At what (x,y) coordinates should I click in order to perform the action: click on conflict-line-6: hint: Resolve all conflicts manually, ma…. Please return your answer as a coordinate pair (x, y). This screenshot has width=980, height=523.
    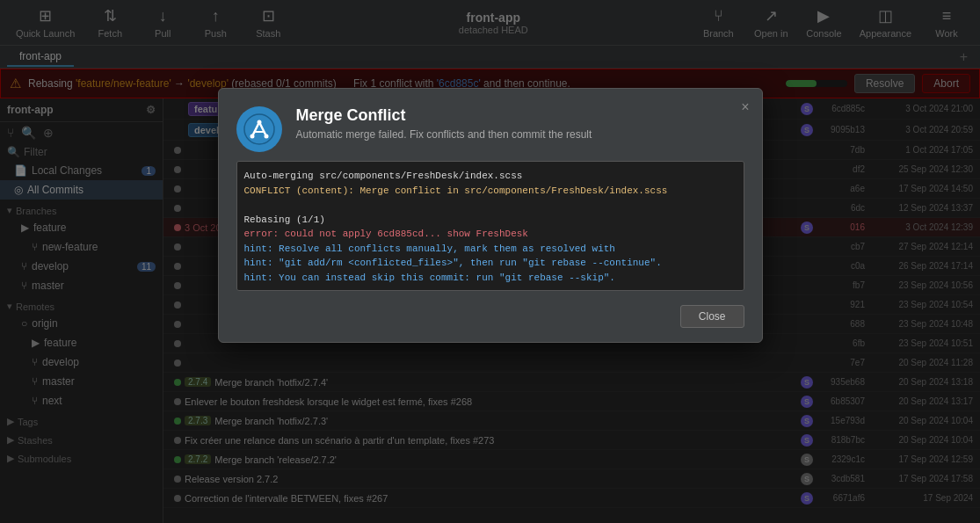
    Looking at the image, I should click on (490, 250).